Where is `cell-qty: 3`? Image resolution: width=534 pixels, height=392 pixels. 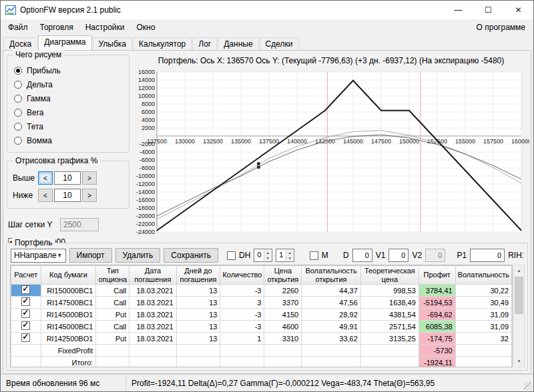 cell-qty: 3 is located at coordinates (242, 303).